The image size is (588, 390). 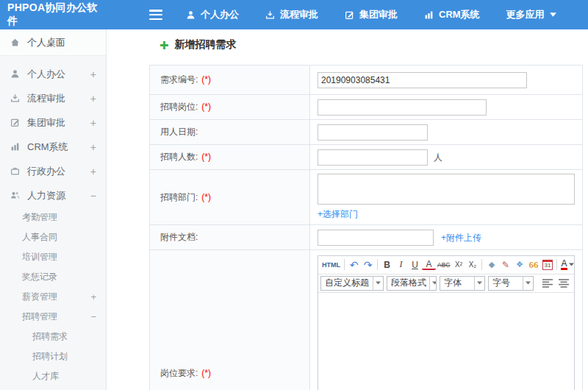 I want to click on italic-button: I, so click(x=401, y=265).